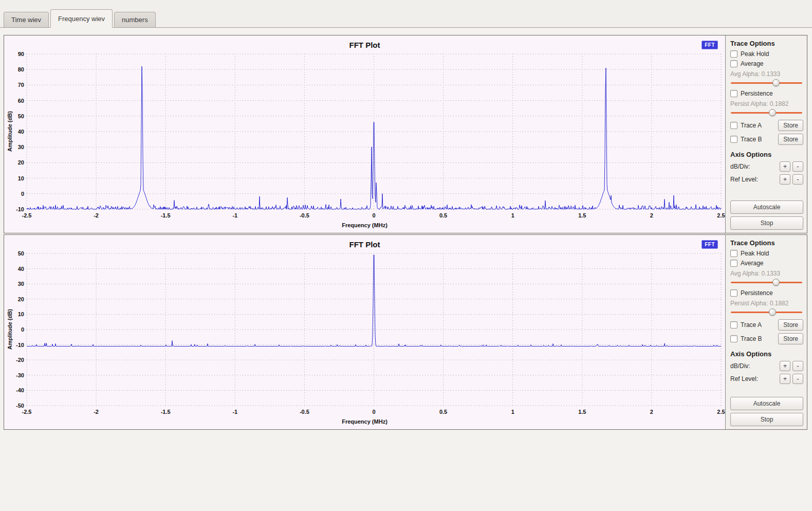 The height and width of the screenshot is (511, 812). I want to click on avg-alpha-label: Avg Alpha: 0.1333, so click(767, 273).